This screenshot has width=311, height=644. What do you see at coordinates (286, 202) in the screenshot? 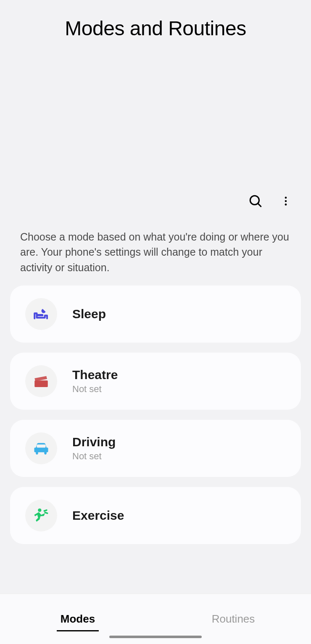
I see `more-vertical-icon` at bounding box center [286, 202].